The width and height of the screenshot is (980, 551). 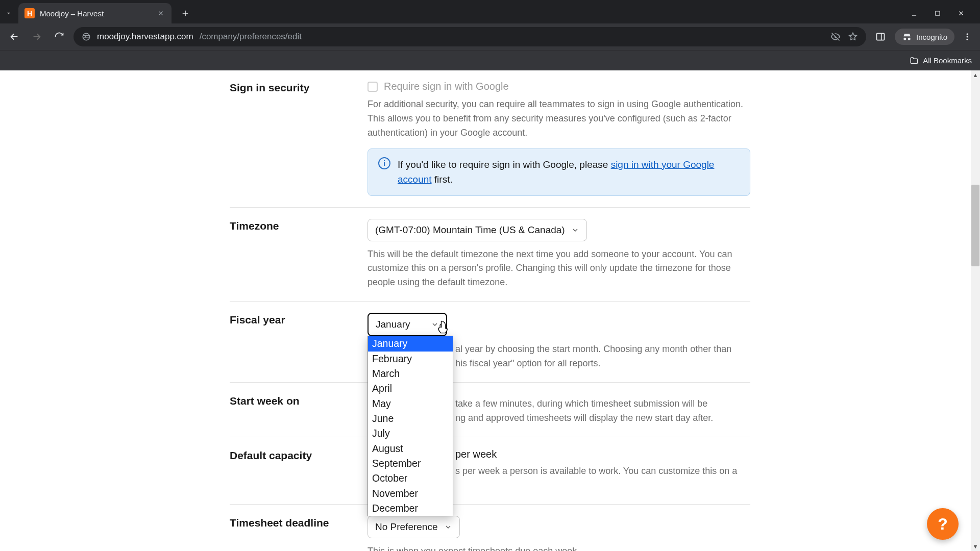 I want to click on require-google-checkbox, so click(x=373, y=87).